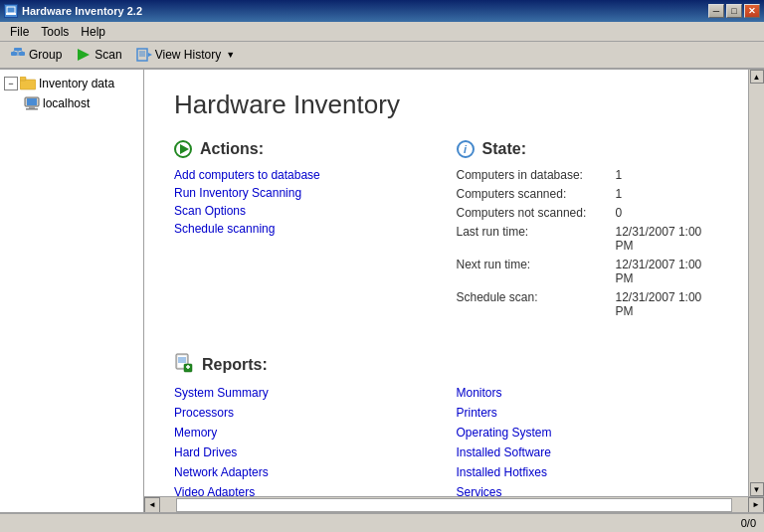 This screenshot has width=764, height=532. What do you see at coordinates (305, 413) in the screenshot?
I see `processors-link: Processors` at bounding box center [305, 413].